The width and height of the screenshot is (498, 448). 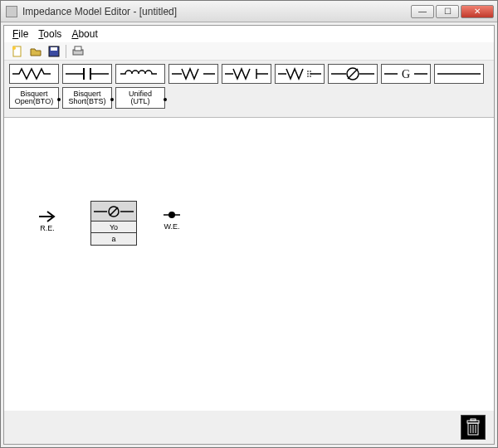 I want to click on resistor-button, so click(x=34, y=74).